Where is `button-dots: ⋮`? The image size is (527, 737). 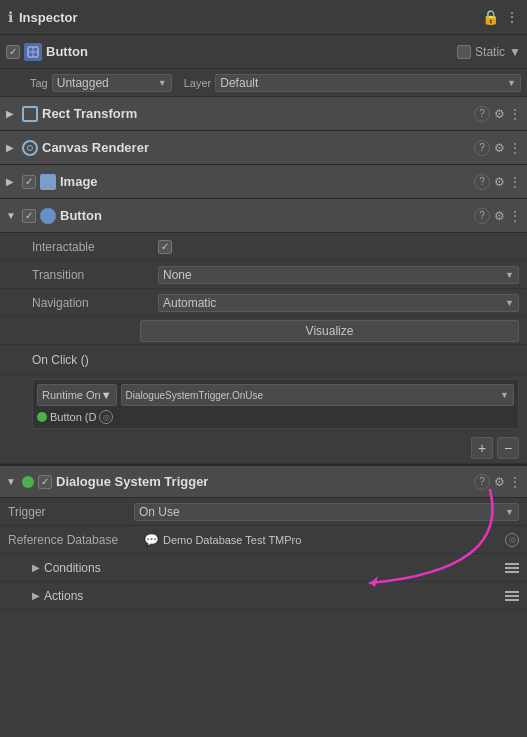
button-dots: ⋮ is located at coordinates (515, 216).